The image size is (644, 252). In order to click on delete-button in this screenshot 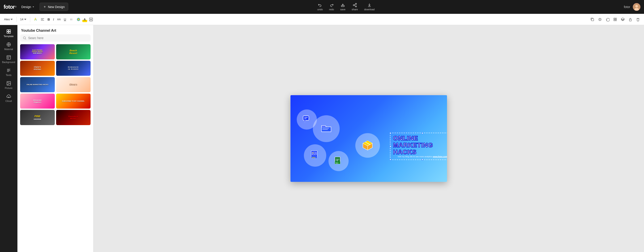, I will do `click(638, 19)`.